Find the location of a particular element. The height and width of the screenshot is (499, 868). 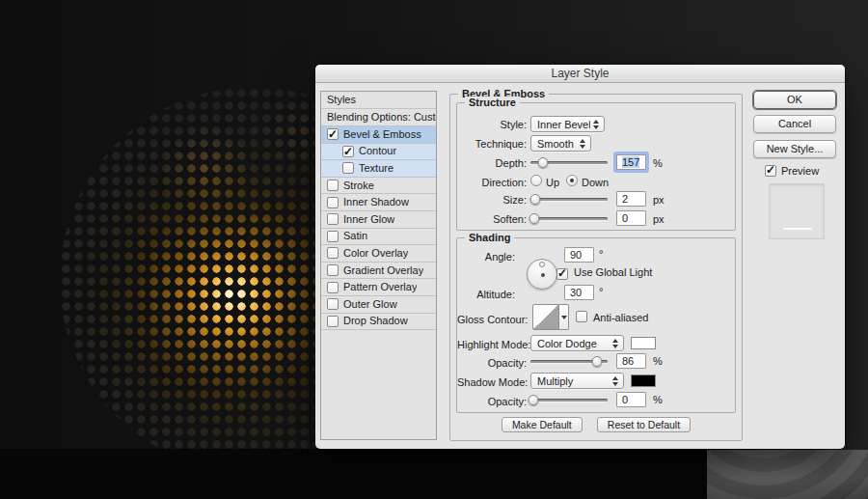

preview-label: Preview is located at coordinates (800, 171).